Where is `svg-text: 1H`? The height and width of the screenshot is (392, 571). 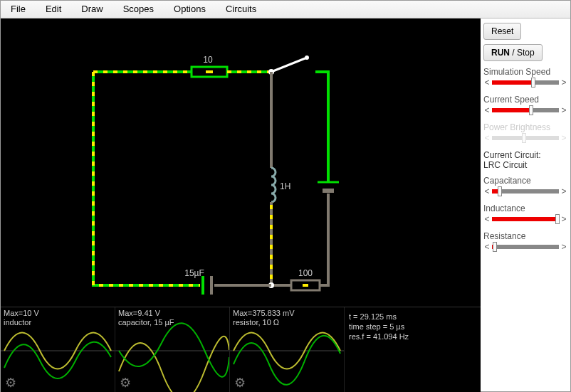 svg-text: 1H is located at coordinates (285, 186).